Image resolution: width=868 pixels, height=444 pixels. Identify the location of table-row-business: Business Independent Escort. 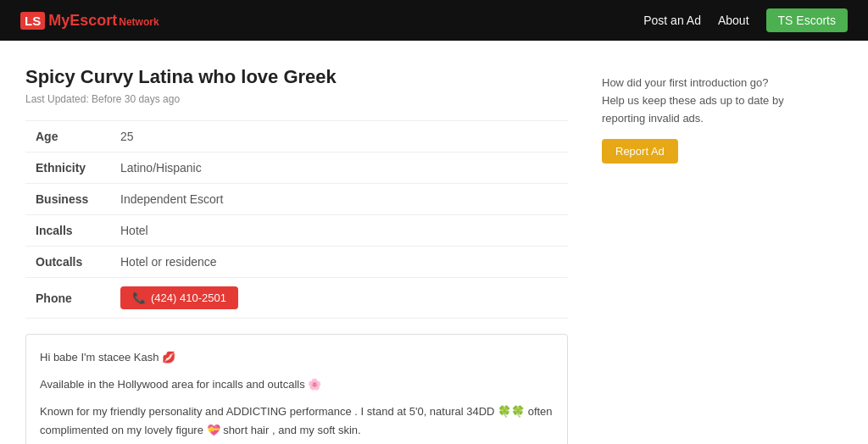
(297, 200).